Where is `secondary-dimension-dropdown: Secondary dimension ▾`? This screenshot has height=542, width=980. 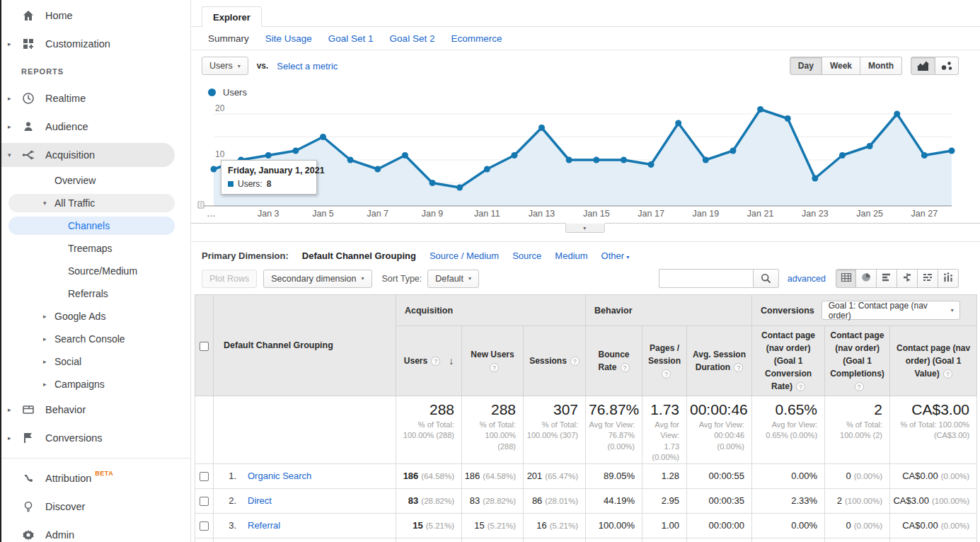 secondary-dimension-dropdown: Secondary dimension ▾ is located at coordinates (317, 279).